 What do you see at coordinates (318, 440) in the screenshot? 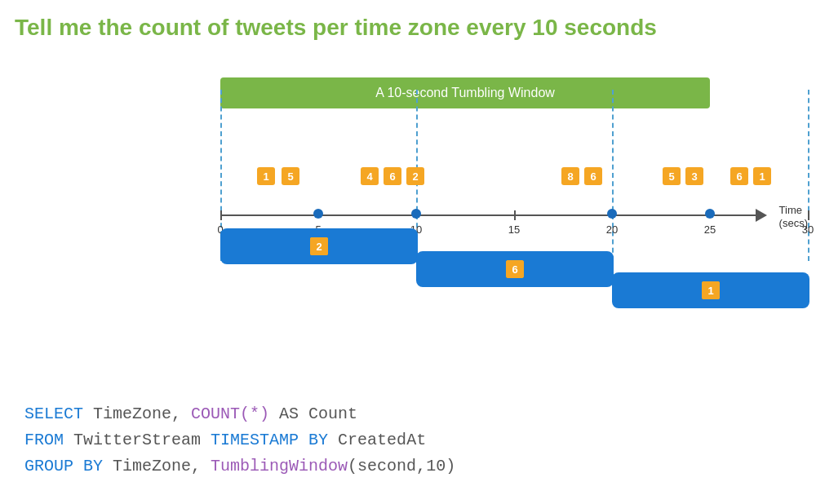
I see `sql-by: BY` at bounding box center [318, 440].